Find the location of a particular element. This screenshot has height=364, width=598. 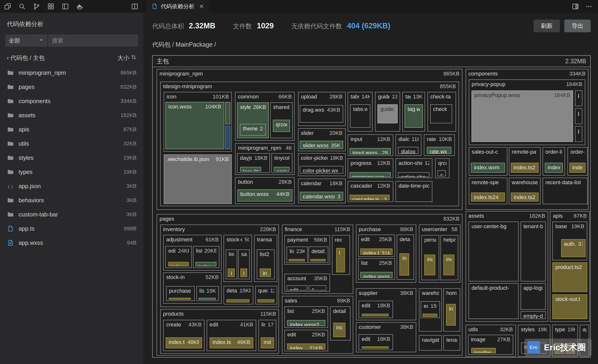

treemap-node: common66KBstyle26KBtheme2sharedqrcod is located at coordinates (265, 116).